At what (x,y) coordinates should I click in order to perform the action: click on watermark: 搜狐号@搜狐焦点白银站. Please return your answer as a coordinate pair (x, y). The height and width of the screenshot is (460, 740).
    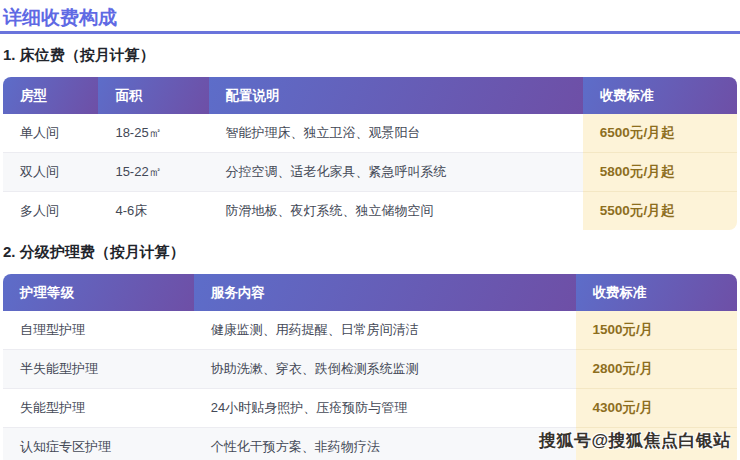
    Looking at the image, I should click on (635, 440).